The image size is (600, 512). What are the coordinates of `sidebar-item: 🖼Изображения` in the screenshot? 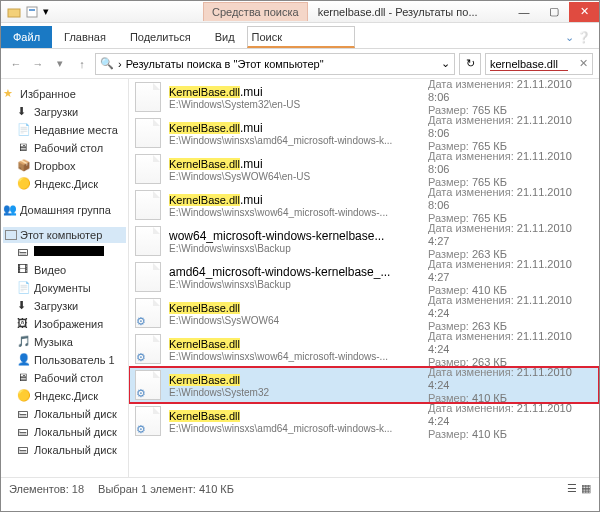 It's located at (64, 324).